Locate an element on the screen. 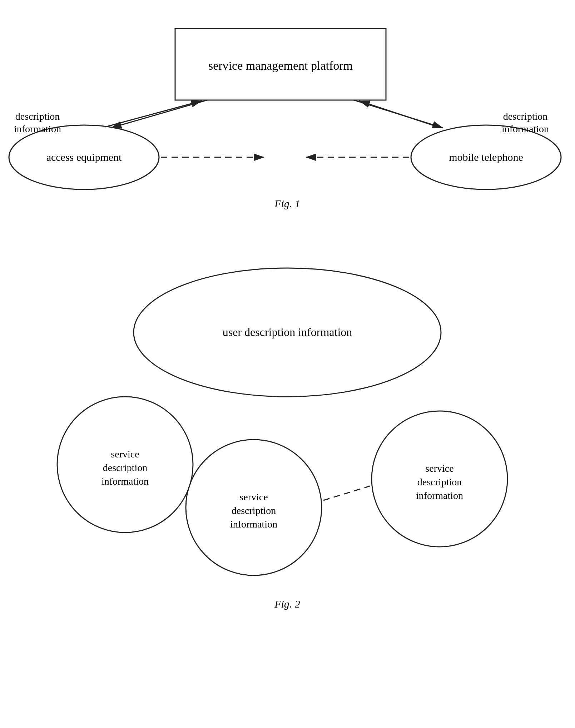  svg-text: Fig. 1 is located at coordinates (287, 204).